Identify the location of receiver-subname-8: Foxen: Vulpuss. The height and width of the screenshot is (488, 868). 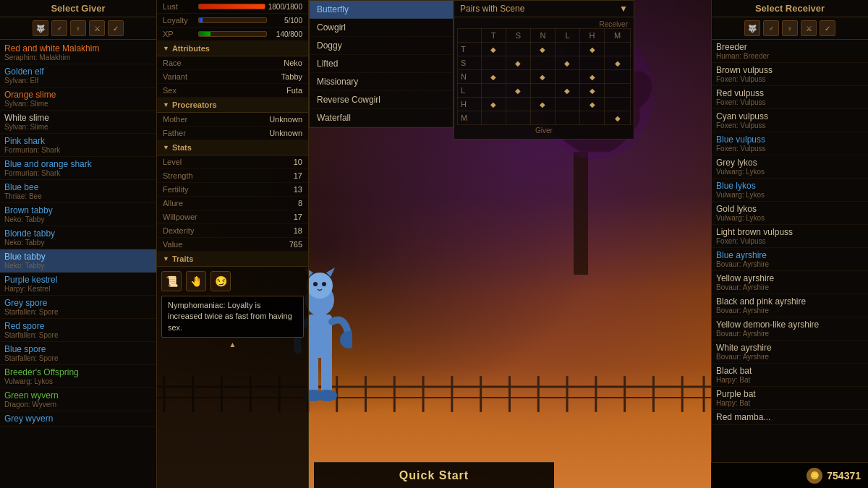
(790, 241).